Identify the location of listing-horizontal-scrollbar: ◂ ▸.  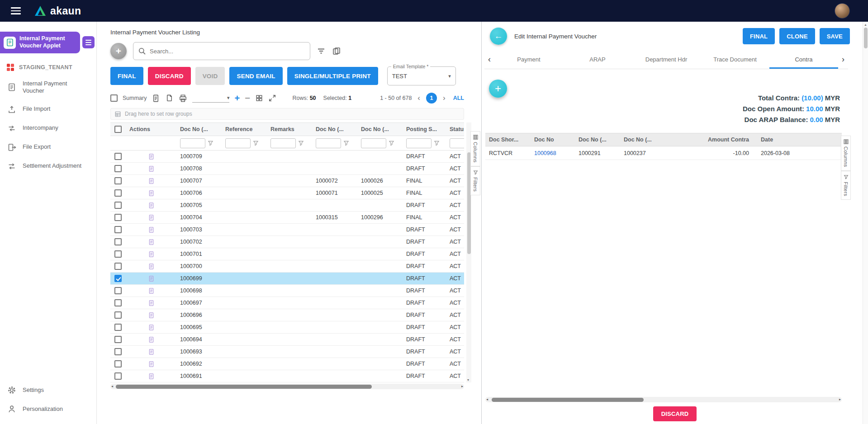
(287, 386).